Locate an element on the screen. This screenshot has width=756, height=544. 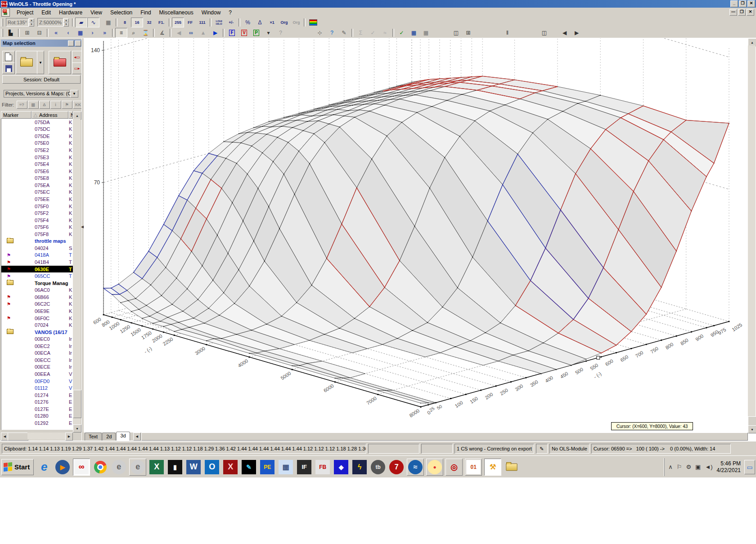
wrench-taskbar-button: ⚒ is located at coordinates (493, 467).